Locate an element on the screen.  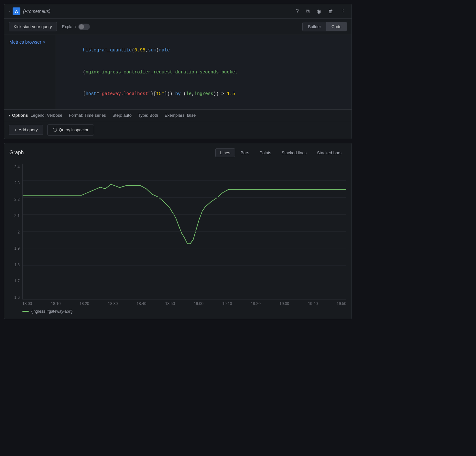
toggle-knob is located at coordinates (81, 27).